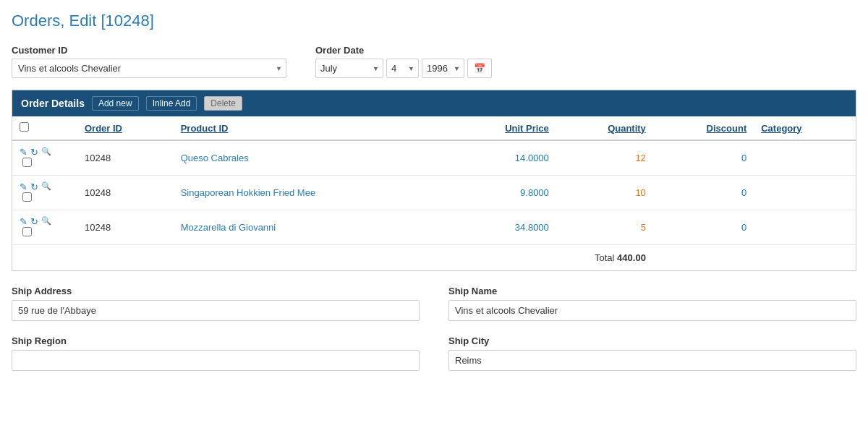 This screenshot has width=868, height=441. What do you see at coordinates (45, 129) in the screenshot?
I see `th-actions` at bounding box center [45, 129].